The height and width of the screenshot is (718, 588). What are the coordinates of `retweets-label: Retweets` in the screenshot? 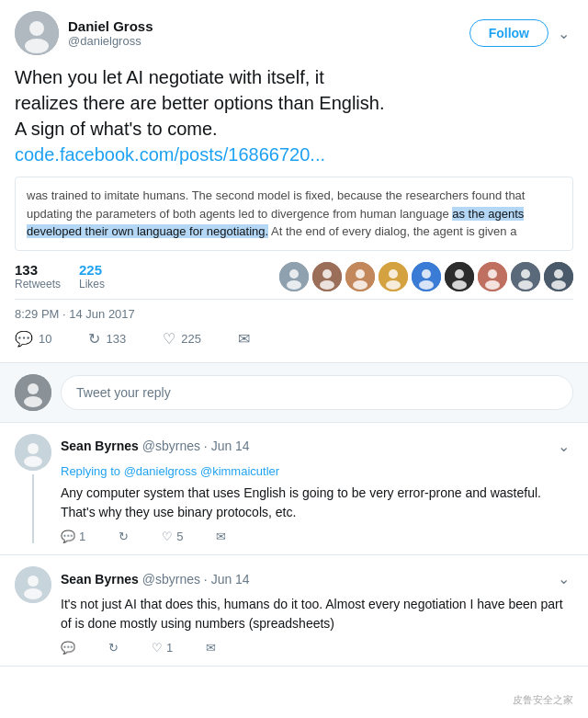 It's located at (38, 284).